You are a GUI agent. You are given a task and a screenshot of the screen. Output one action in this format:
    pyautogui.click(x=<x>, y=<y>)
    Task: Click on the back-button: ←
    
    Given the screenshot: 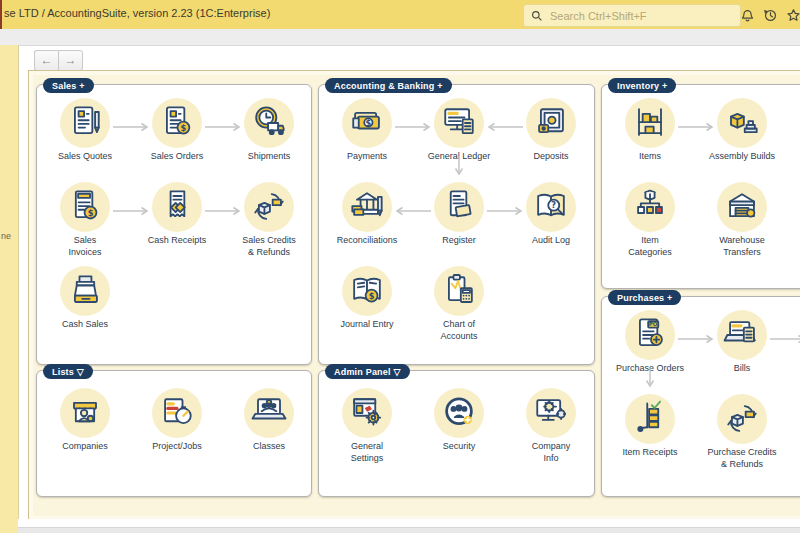 What is the action you would take?
    pyautogui.click(x=46, y=60)
    